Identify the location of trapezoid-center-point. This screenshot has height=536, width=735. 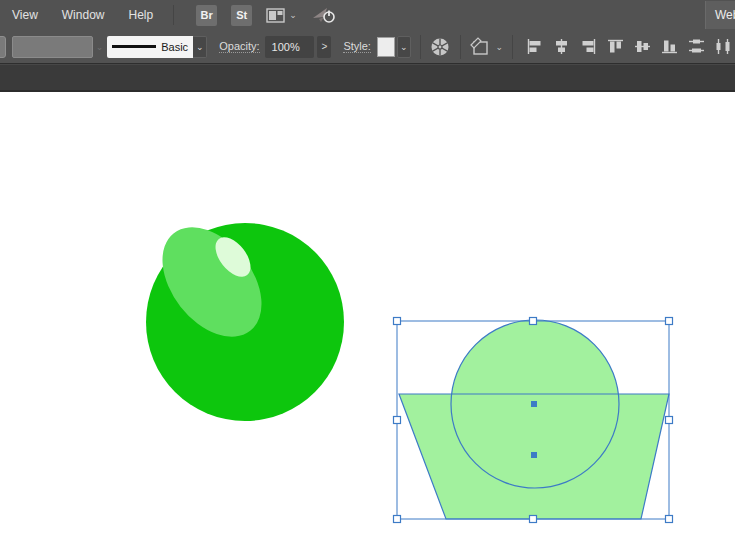
(534, 455).